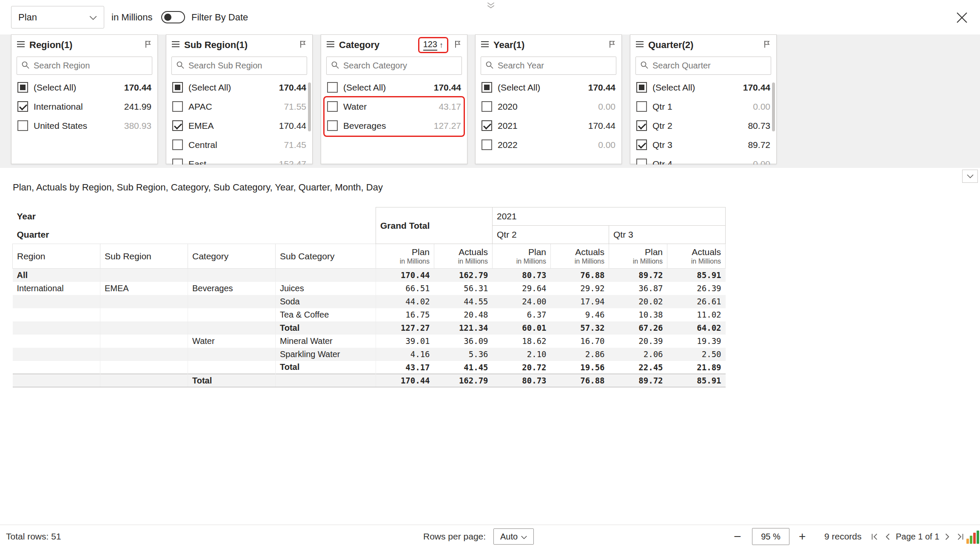 This screenshot has width=980, height=548. What do you see at coordinates (239, 159) in the screenshot?
I see `slicer-item: East 152.47` at bounding box center [239, 159].